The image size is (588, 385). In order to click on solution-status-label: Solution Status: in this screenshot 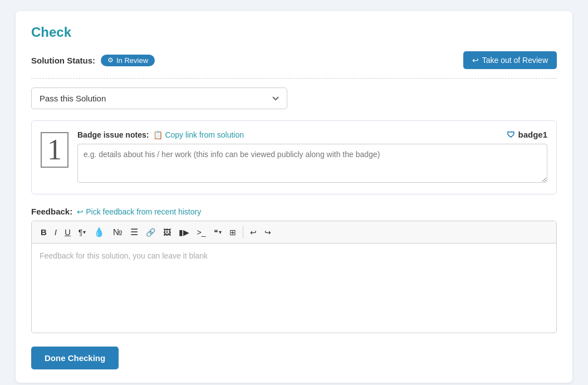, I will do `click(63, 60)`.